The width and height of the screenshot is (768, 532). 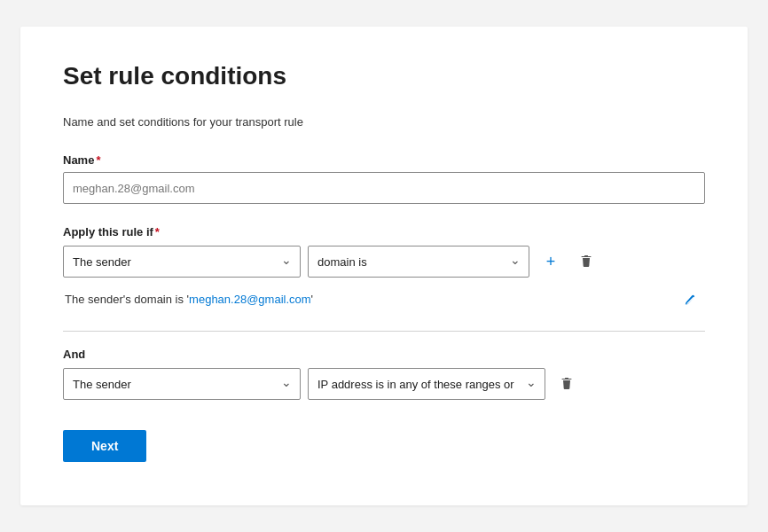 I want to click on sender-dropdown-2-wrapper: The sender, so click(x=182, y=384).